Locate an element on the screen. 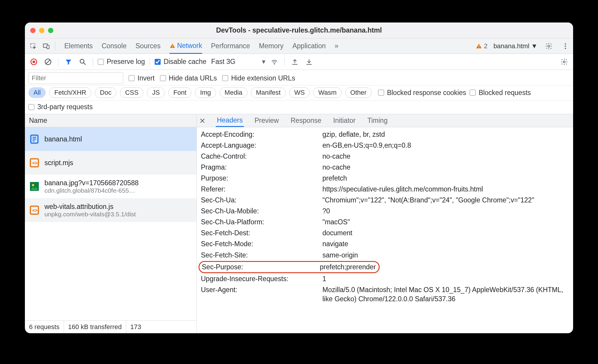 The height and width of the screenshot is (364, 598). issues-badge: 2 is located at coordinates (482, 46).